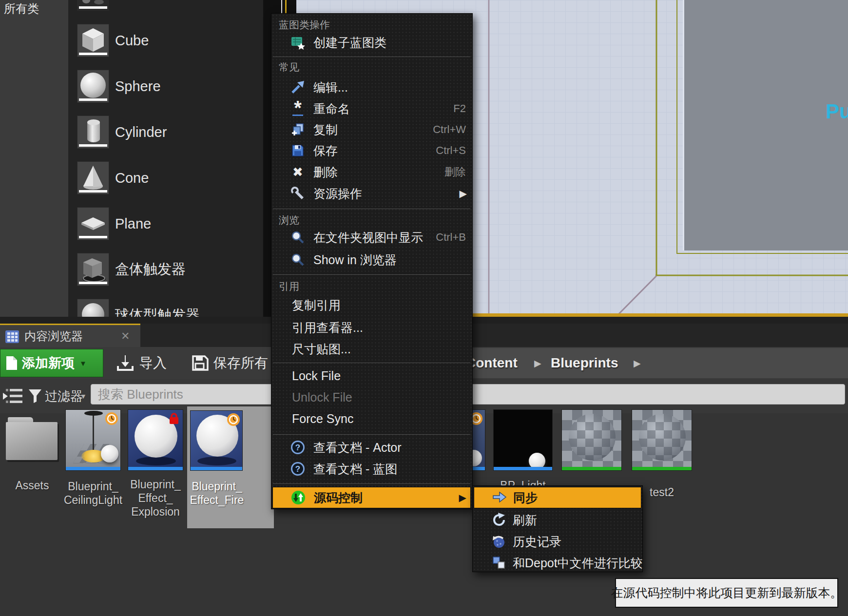  Describe the element at coordinates (371, 469) in the screenshot. I see `menu-item-view-doc-blueprint: ? 查看文档 - 蓝图` at that location.